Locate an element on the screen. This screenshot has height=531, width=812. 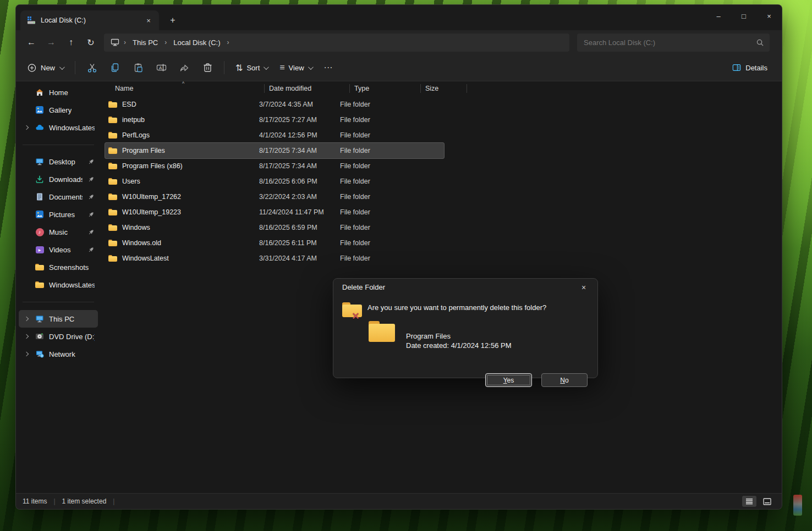
sidebar-item-home: Home is located at coordinates (58, 92).